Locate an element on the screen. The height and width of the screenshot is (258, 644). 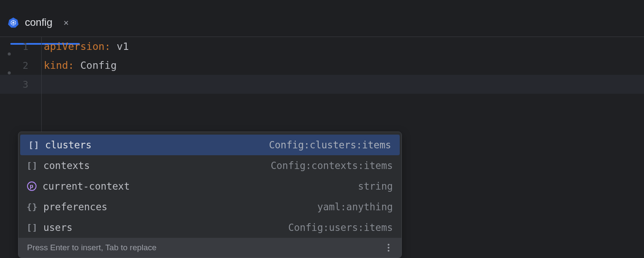
completion-item-label: contexts is located at coordinates (67, 166).